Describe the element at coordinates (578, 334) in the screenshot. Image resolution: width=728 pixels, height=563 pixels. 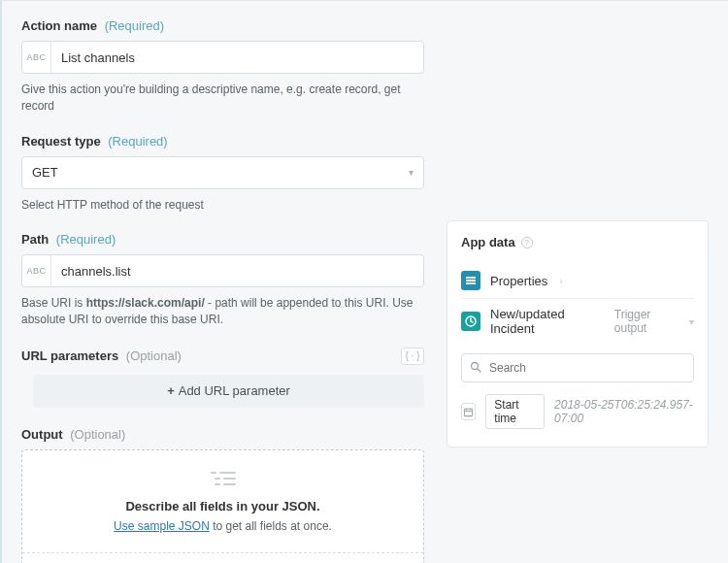
I see `app-data-panel: App data ? Properties › New/updated Inci…` at that location.